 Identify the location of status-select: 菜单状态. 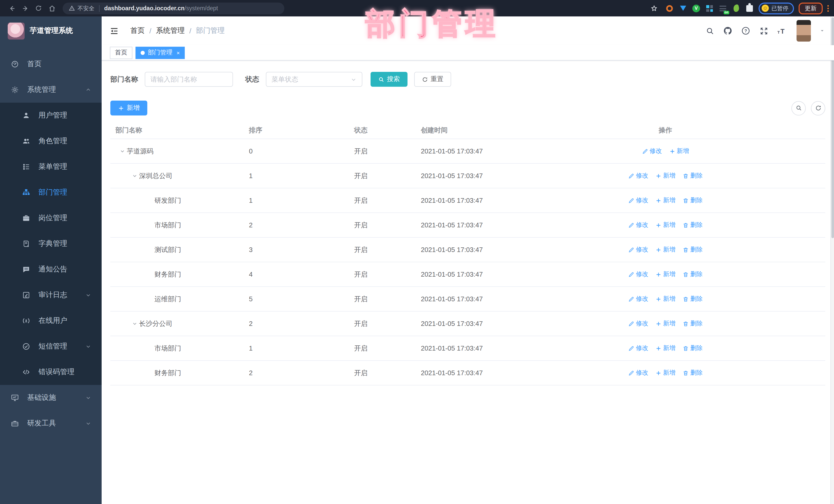
(314, 79).